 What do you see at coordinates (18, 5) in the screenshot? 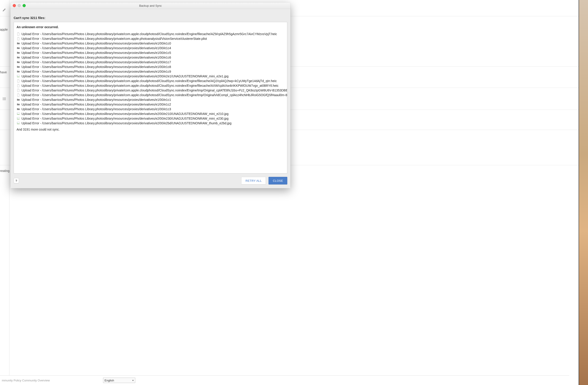
I see `window-controls` at bounding box center [18, 5].